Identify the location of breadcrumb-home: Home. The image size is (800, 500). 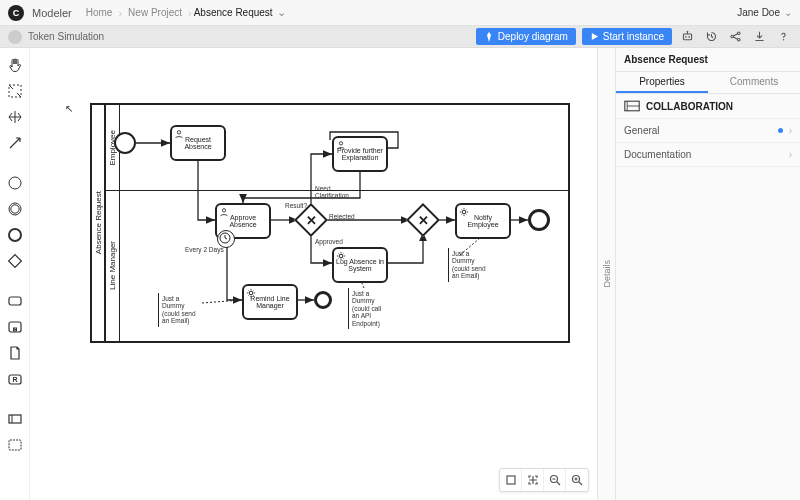
(100, 12).